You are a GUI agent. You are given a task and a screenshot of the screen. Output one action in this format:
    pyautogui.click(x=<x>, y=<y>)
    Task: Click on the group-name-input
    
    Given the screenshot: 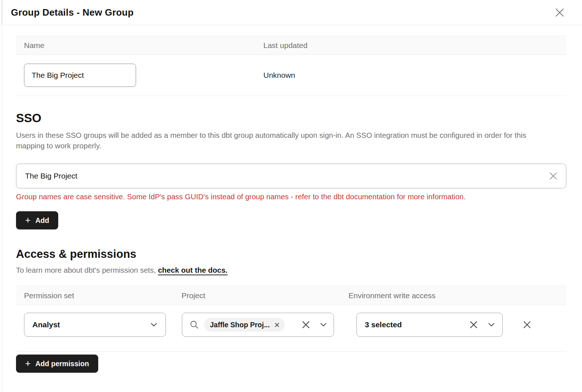 What is the action you would take?
    pyautogui.click(x=80, y=75)
    